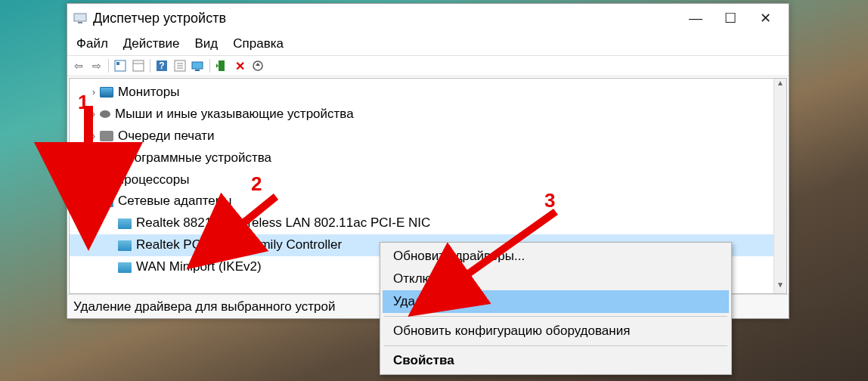 The image size is (868, 381). What do you see at coordinates (428, 92) in the screenshot?
I see `tree-item-monitors: › Мониторы` at bounding box center [428, 92].